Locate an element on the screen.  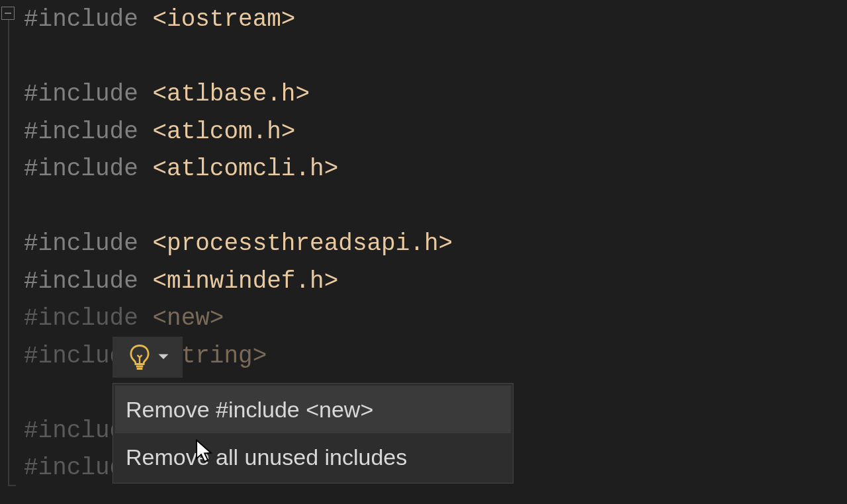
include-header: <atlbase.h> is located at coordinates (231, 94).